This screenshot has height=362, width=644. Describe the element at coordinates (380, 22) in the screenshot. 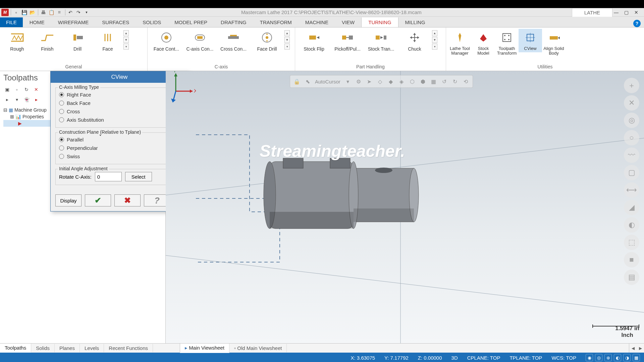

I see `tab-turning: TURNING` at that location.